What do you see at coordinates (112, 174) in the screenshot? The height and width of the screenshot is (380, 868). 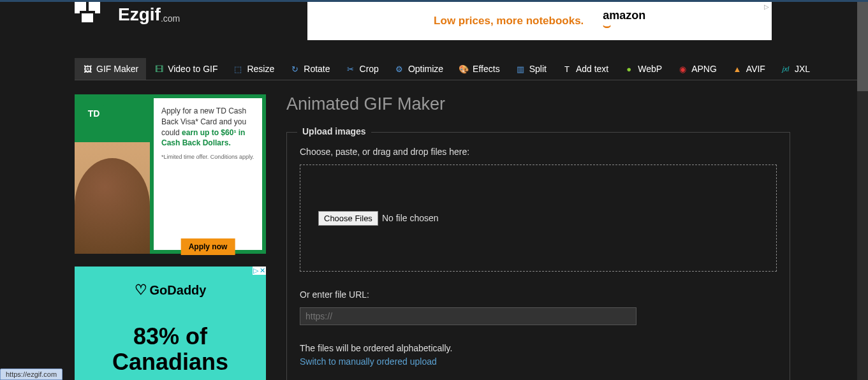 I see `ad-image: TD` at bounding box center [112, 174].